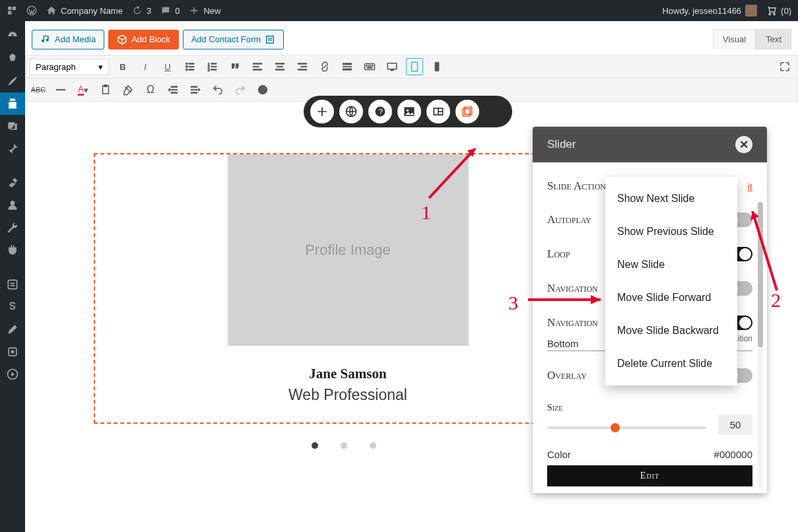 Image resolution: width=798 pixels, height=532 pixels. Describe the element at coordinates (92, 11) in the screenshot. I see `site-name: Company Name` at that location.